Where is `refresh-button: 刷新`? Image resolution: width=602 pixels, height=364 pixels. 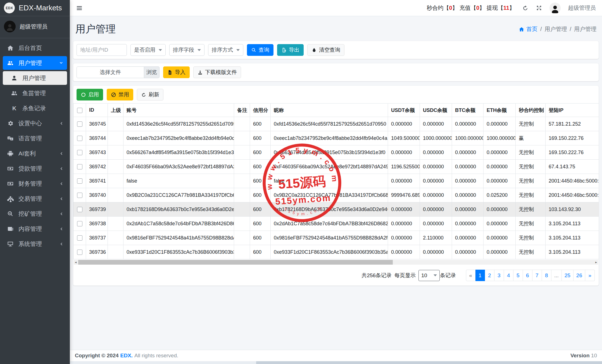
refresh-button: 刷新 is located at coordinates (150, 95).